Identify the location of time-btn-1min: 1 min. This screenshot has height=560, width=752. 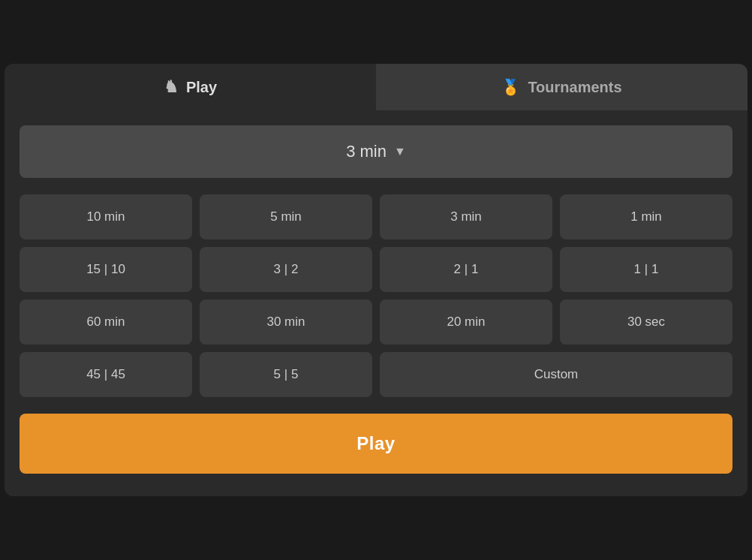
(646, 217).